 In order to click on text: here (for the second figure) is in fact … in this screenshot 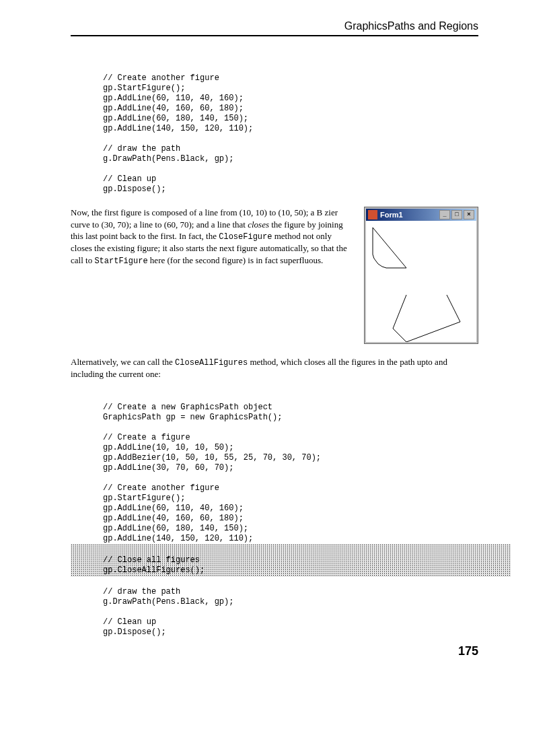, I will do `click(235, 260)`.